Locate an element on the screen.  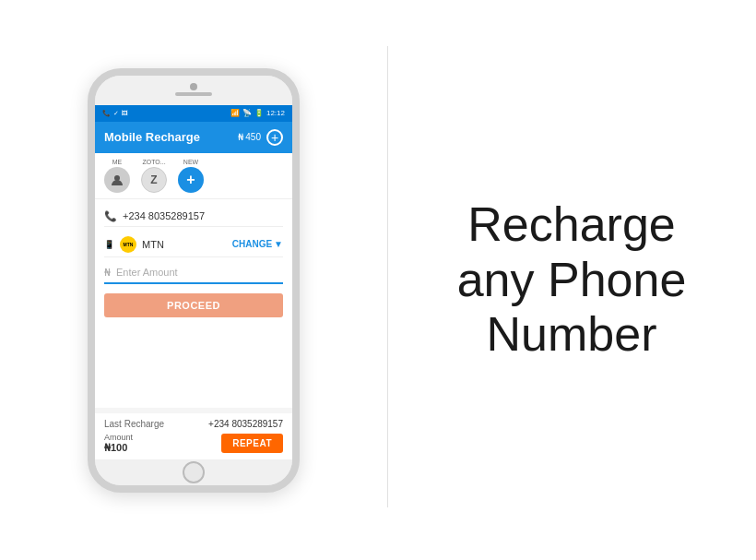
amount-info: Amount ₦100 is located at coordinates (118, 443).